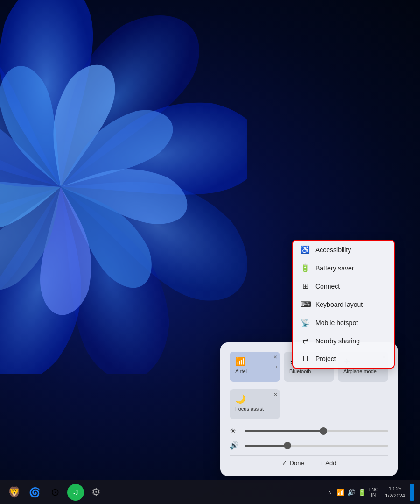 The image size is (420, 504). Describe the element at coordinates (255, 371) in the screenshot. I see `wifi-label: Airtel` at that location.